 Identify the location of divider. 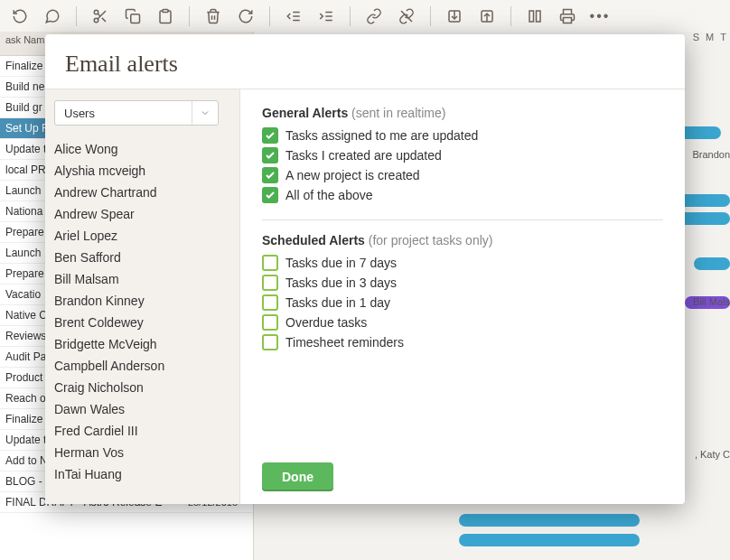
(463, 220).